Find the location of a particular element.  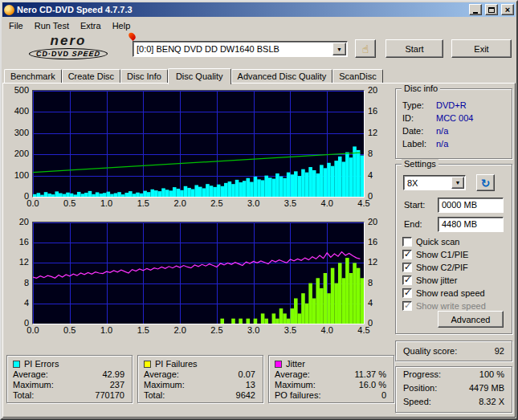

checkbox-label: Show C1/PIE is located at coordinates (442, 255).